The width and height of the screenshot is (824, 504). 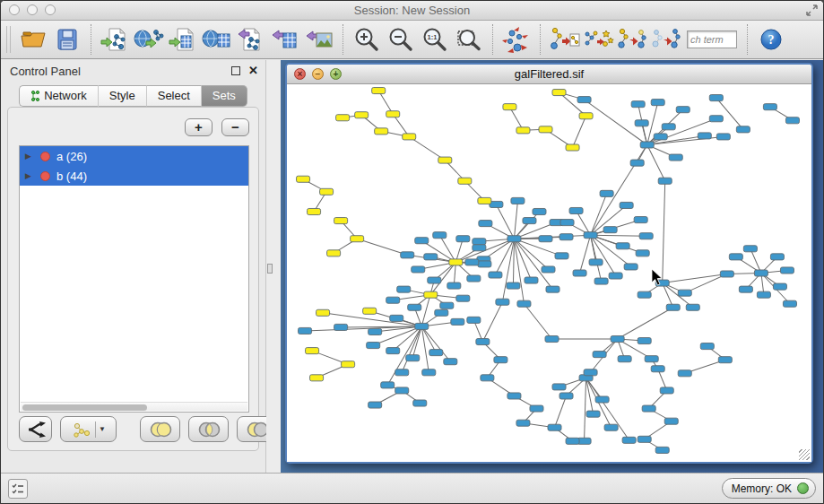 What do you see at coordinates (30, 156) in the screenshot?
I see `expand-arrow-icon: ▶` at bounding box center [30, 156].